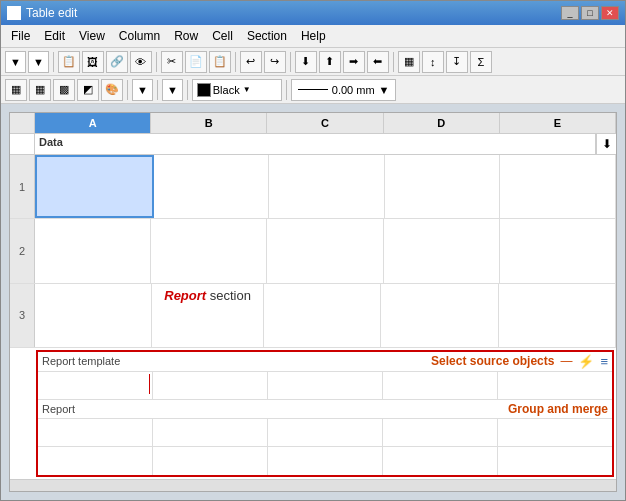 The width and height of the screenshot is (626, 501). Describe the element at coordinates (267, 36) in the screenshot. I see `menu-section: Section` at that location.